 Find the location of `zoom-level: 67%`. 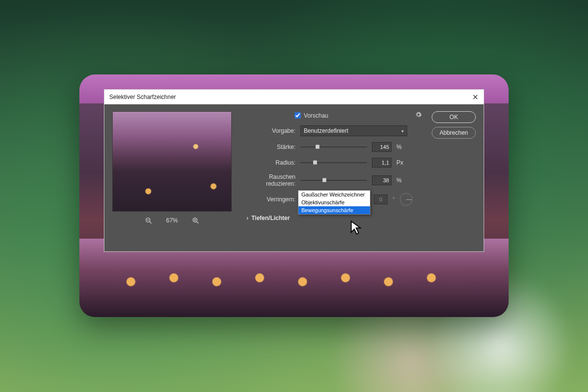

zoom-level: 67% is located at coordinates (172, 220).